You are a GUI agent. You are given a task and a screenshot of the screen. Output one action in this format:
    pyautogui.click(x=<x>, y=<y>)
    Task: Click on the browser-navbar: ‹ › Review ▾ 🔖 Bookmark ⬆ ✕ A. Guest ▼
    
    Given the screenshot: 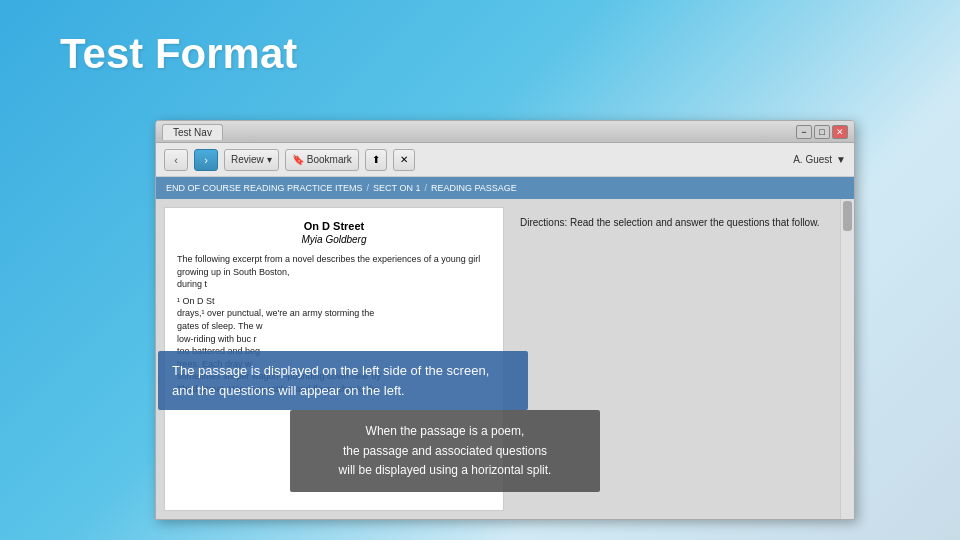 What is the action you would take?
    pyautogui.click(x=505, y=160)
    